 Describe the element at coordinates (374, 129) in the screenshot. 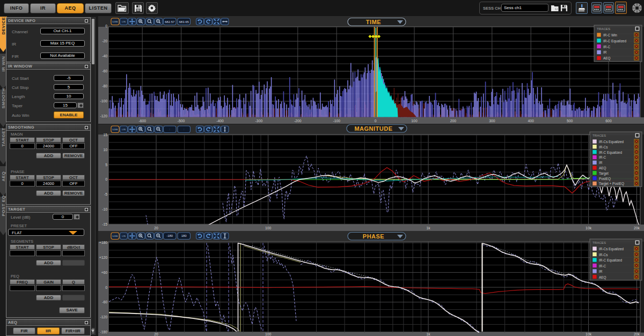

I see `svg-text: MAGNITUDE` at that location.